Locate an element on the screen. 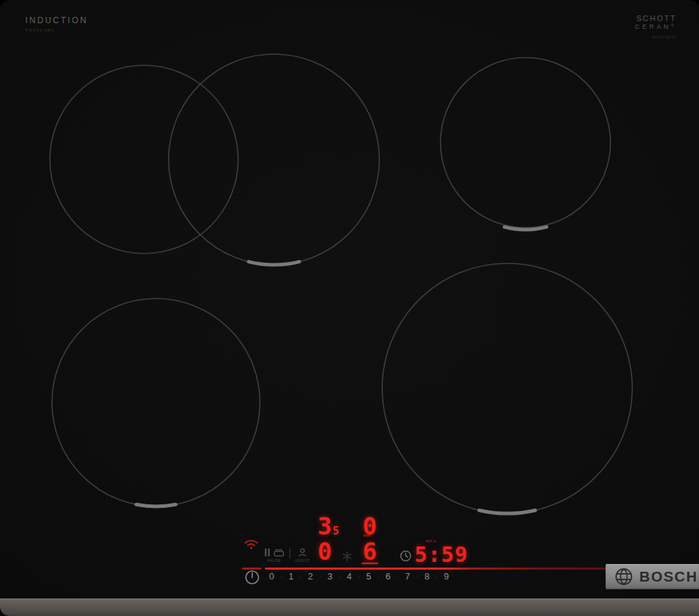 This screenshot has width=699, height=616. zone-ring-top-left-outer is located at coordinates (274, 159).